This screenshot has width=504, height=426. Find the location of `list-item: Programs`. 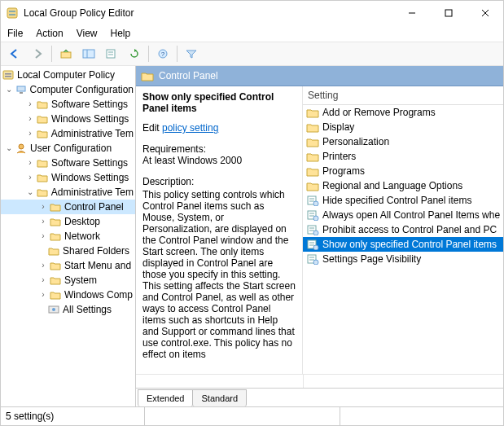

list-item: Programs is located at coordinates (403, 171).